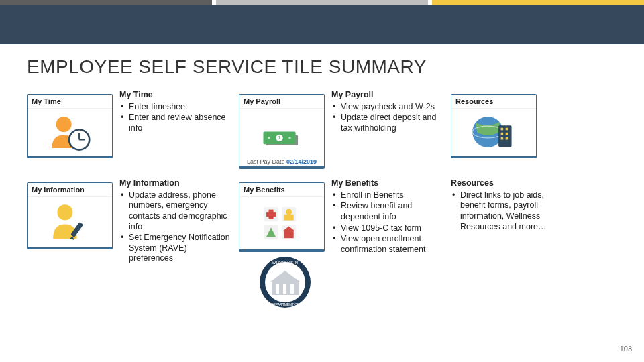 Image resolution: width=644 pixels, height=362 pixels. I want to click on list-item: •Direct links to job aids, benefit forms…, so click(505, 212).